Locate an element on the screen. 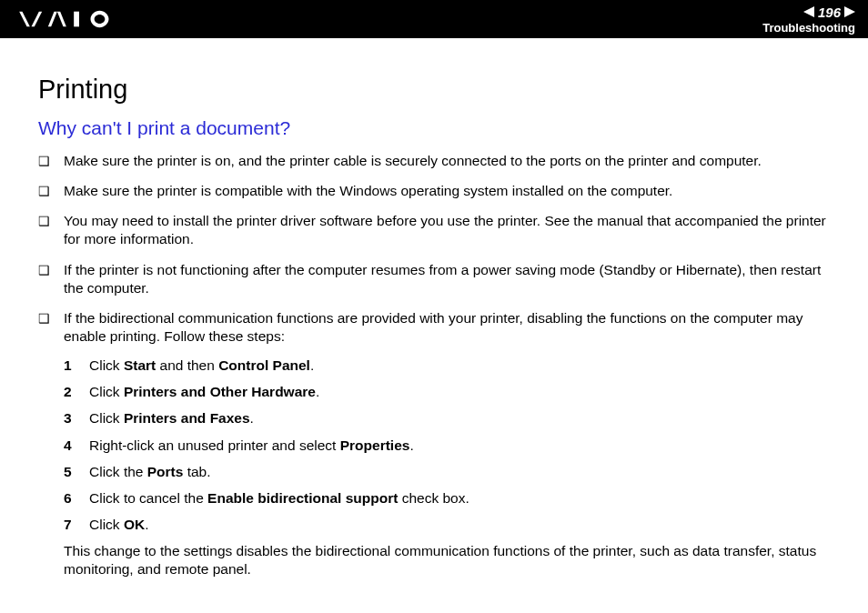 The width and height of the screenshot is (868, 613). step-text: Click Printers and Faxes. is located at coordinates (171, 418).